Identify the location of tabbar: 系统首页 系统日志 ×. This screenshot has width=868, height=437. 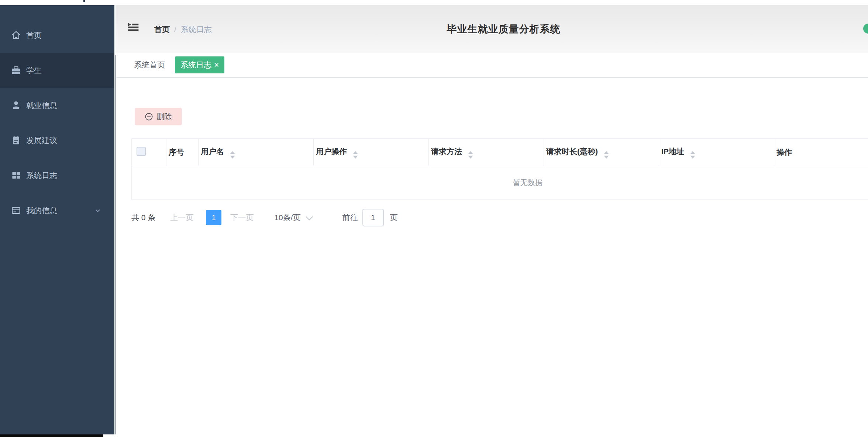
(492, 65).